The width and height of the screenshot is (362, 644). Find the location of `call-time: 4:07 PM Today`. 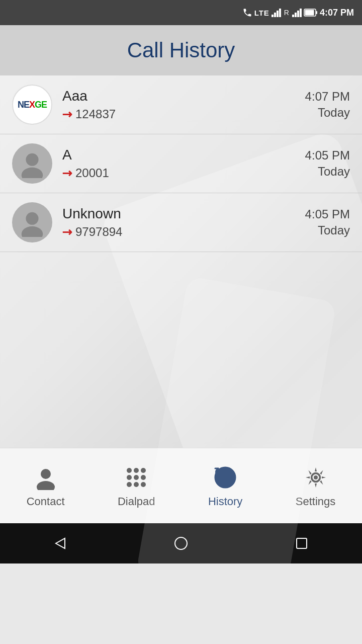

call-time: 4:07 PM Today is located at coordinates (328, 105).